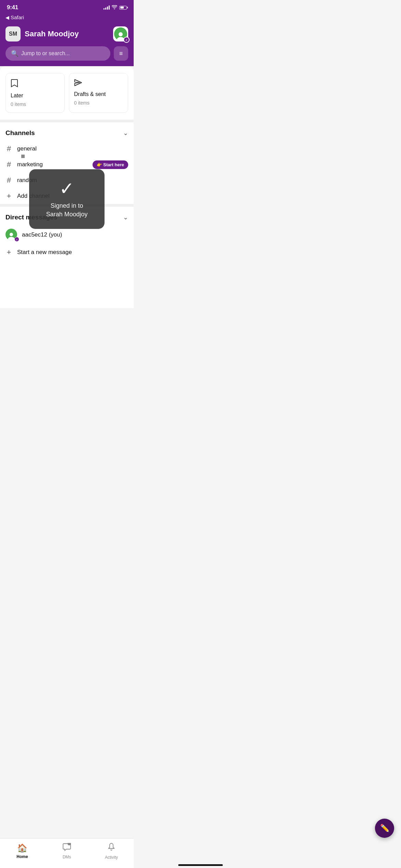 The width and height of the screenshot is (401, 868). Describe the element at coordinates (35, 84) in the screenshot. I see `bookmark-icon` at that location.